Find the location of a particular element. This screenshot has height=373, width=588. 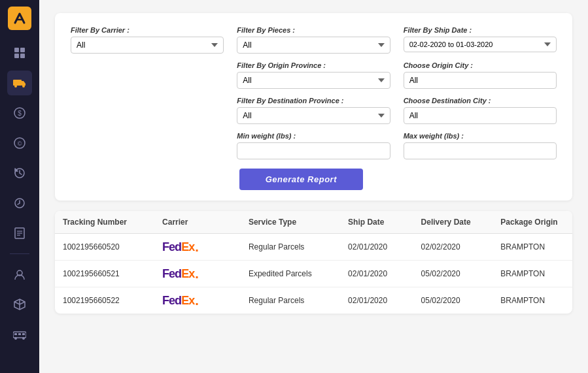

filter-pieces-group: Filter By Pieces : All is located at coordinates (313, 40).